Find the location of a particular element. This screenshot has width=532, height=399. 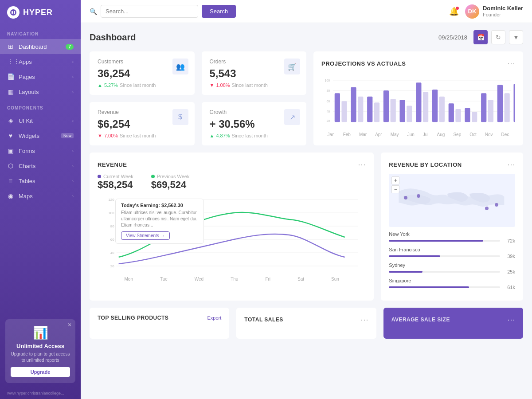

total-sales-card: TOTAL SALES ⋯ is located at coordinates (306, 323).